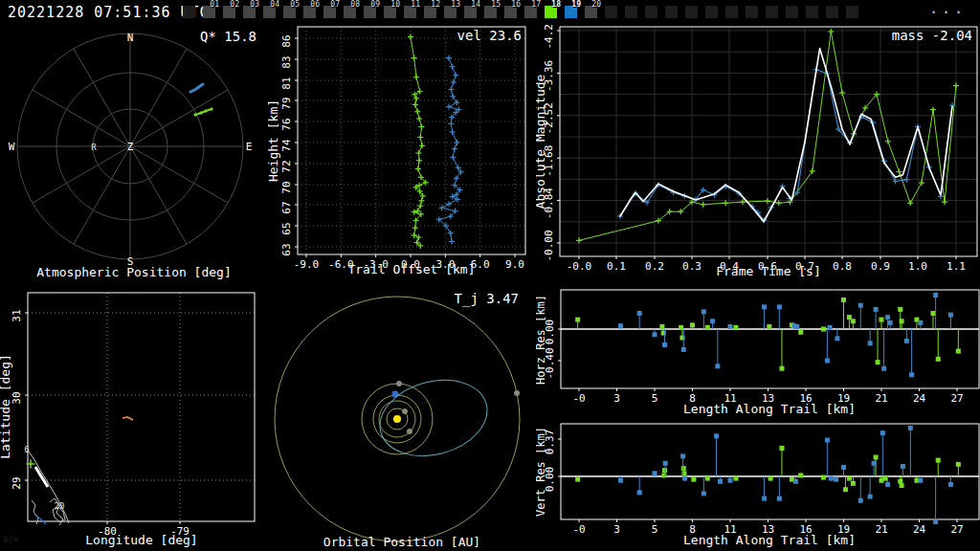 Image resolution: width=980 pixels, height=551 pixels. What do you see at coordinates (209, 11) in the screenshot?
I see `frame-box-01: 01` at bounding box center [209, 11].